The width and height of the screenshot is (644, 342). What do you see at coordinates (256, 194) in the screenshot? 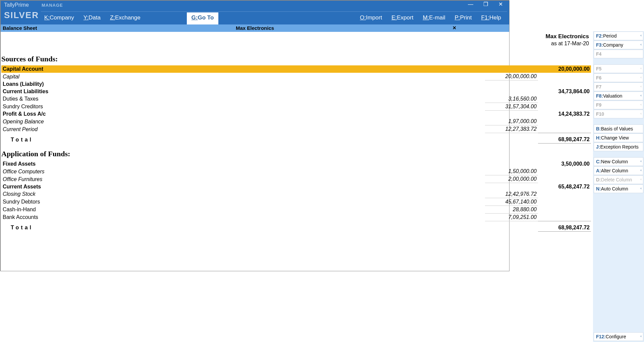
I see `row-closing-stock: Closing Stock 12,42,976.72` at bounding box center [256, 194].